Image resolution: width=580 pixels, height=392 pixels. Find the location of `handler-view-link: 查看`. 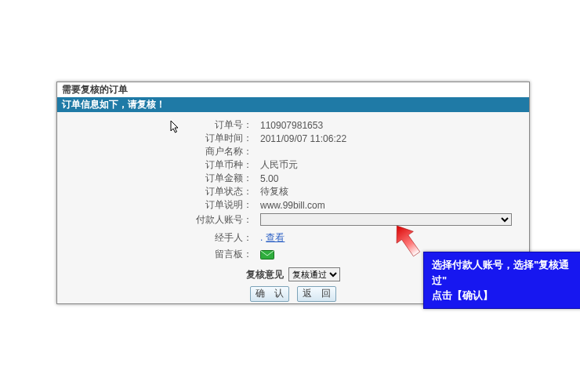

handler-view-link: 查看 is located at coordinates (275, 238).